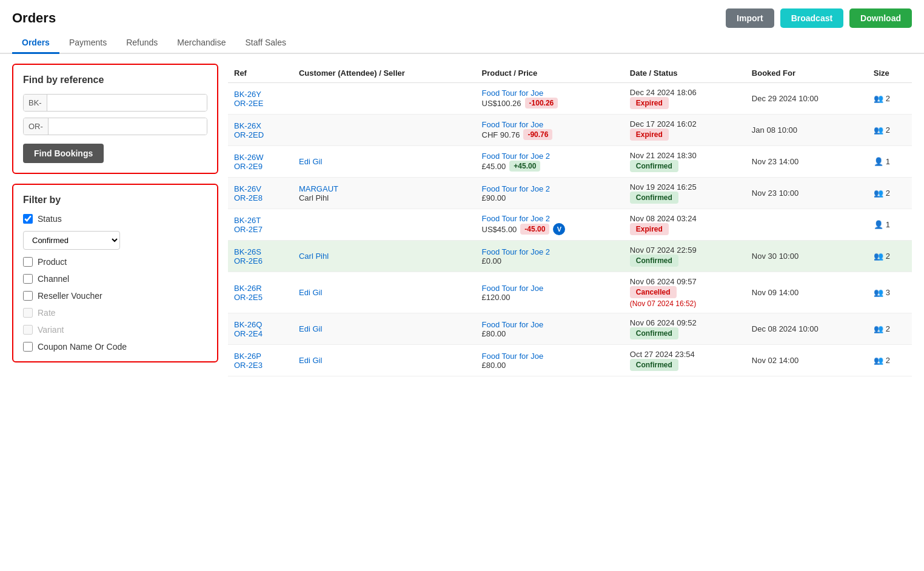 The width and height of the screenshot is (924, 571). Describe the element at coordinates (115, 262) in the screenshot. I see `product-filter-row: Product` at that location.